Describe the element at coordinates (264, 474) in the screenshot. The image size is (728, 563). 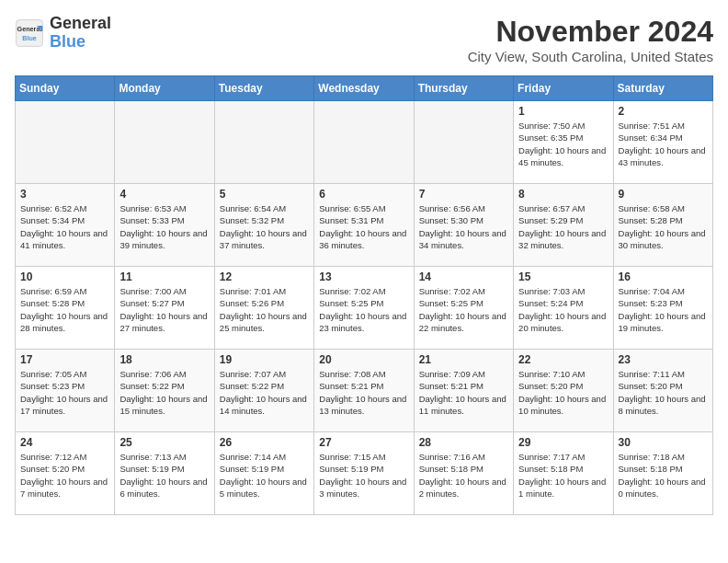
I see `calendar-day-cell: 26Sunrise: 7:14 AMSunset: 5:19 PMDayligh…` at that location.